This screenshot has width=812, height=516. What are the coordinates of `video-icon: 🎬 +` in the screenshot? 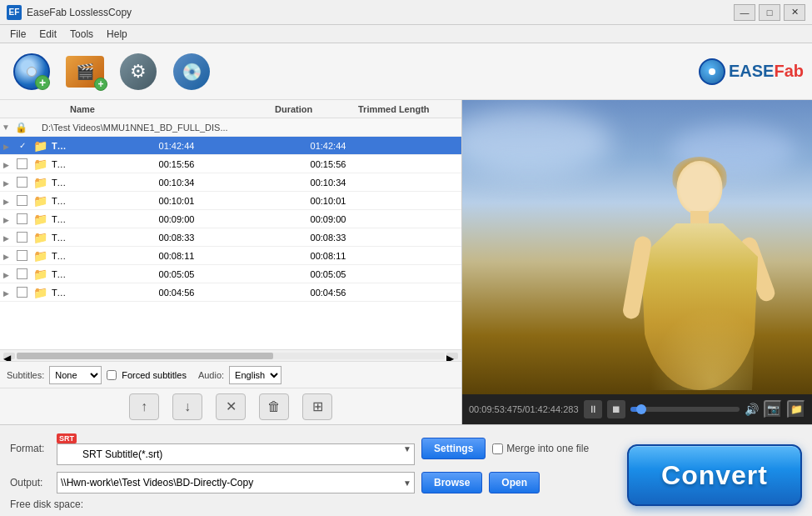 It's located at (85, 72).